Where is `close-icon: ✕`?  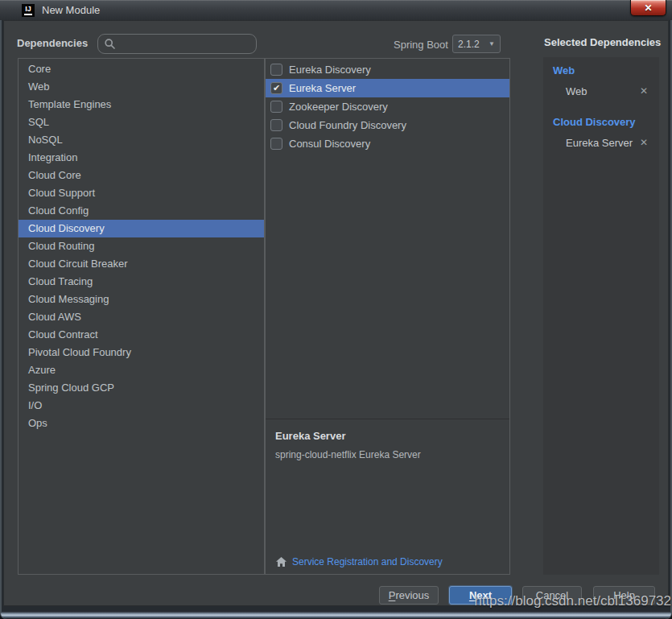 close-icon: ✕ is located at coordinates (648, 8).